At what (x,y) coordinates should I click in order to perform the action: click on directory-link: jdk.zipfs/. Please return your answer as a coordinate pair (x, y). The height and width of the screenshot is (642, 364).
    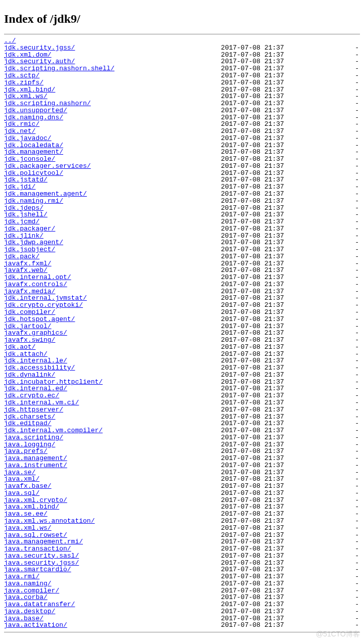
    Looking at the image, I should click on (24, 83).